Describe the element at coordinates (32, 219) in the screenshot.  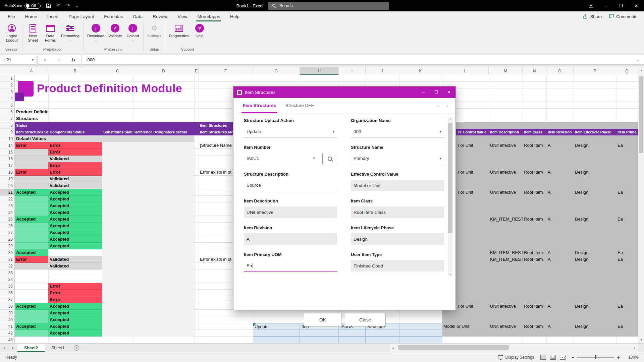
I see `cell-A25: Accepted` at that location.